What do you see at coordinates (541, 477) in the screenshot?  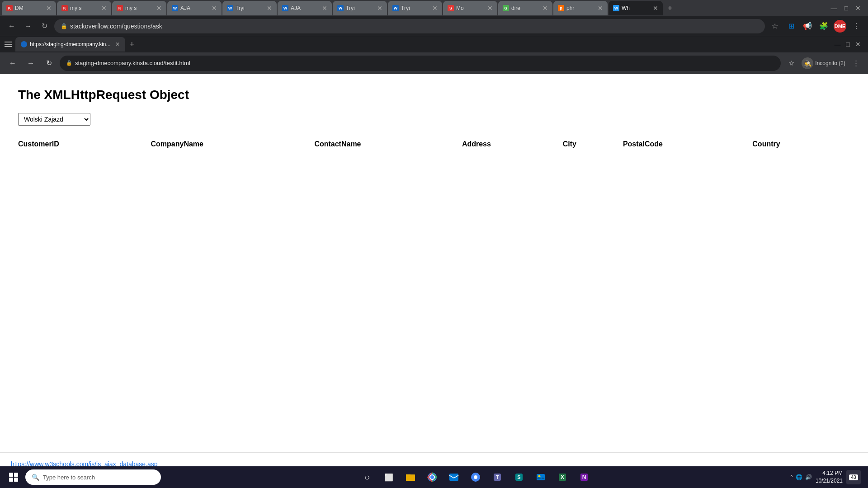 I see `taskbar-photos` at bounding box center [541, 477].